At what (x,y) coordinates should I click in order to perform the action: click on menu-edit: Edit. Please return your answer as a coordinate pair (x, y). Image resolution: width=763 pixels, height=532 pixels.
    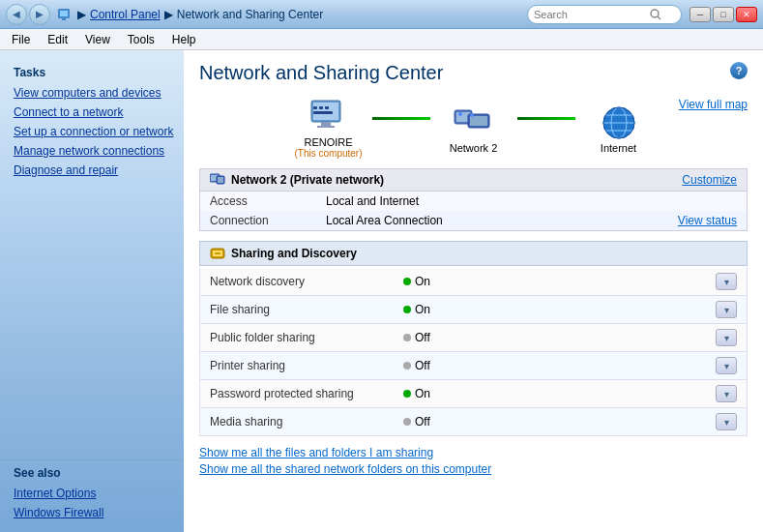
    Looking at the image, I should click on (58, 40).